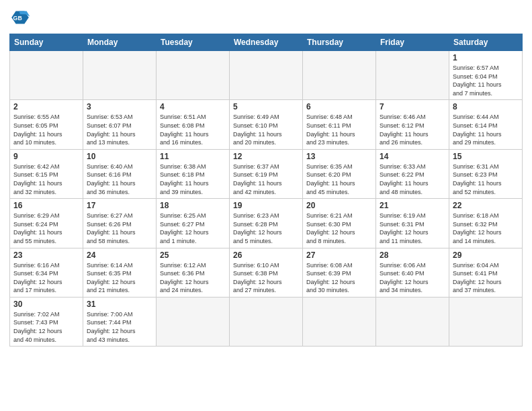 The image size is (532, 411). I want to click on calendar-day-cell: 5Sunrise: 6:49 AM Sunset: 6:10 PM Daylig…, so click(266, 125).